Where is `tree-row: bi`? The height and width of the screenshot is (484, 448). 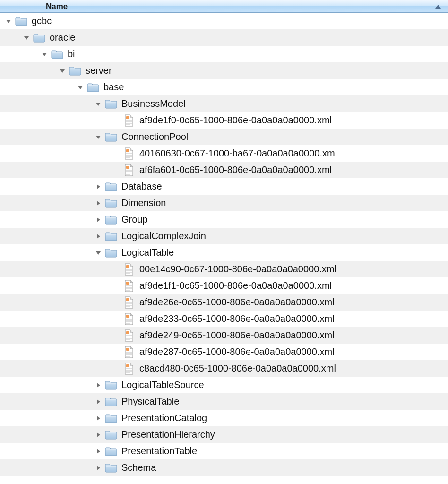
tree-row: bi is located at coordinates (224, 54).